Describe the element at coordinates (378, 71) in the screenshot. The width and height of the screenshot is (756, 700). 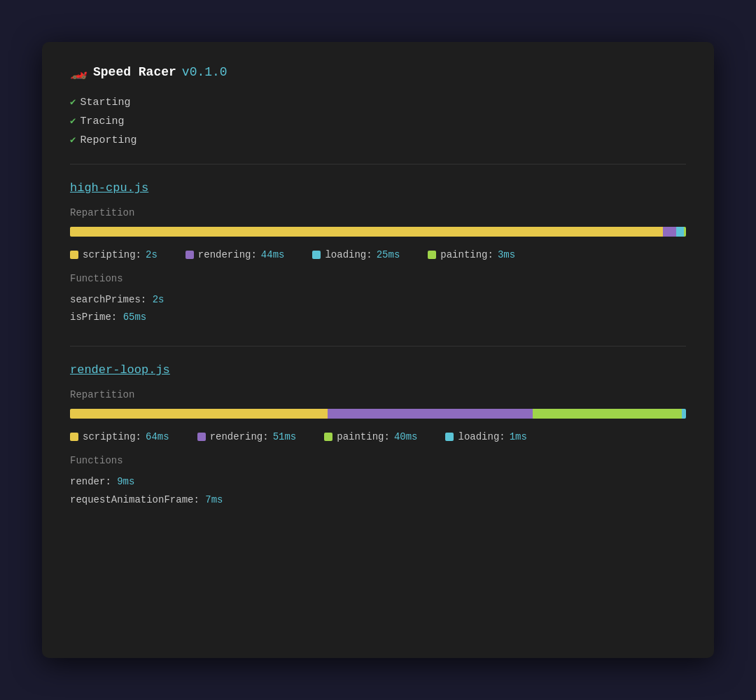
I see `app-header: 🏎️ Speed Racer v0.1.0` at that location.